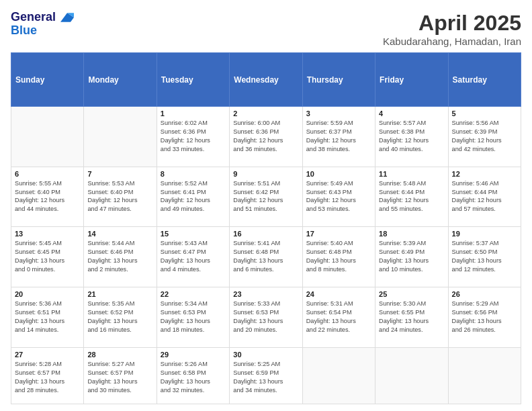 This screenshot has height=411, width=532. I want to click on day-number: 10, so click(339, 174).